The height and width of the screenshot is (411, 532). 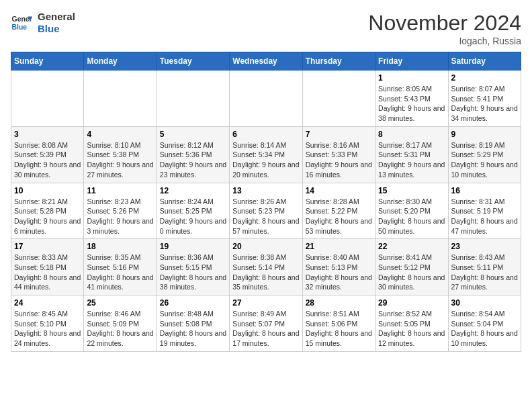 What do you see at coordinates (266, 303) in the screenshot?
I see `day-number: 27` at bounding box center [266, 303].